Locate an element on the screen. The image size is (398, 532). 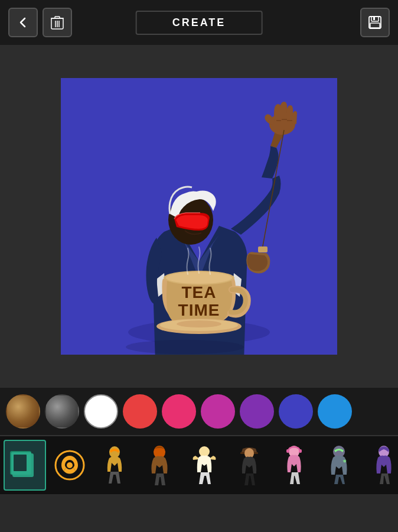
mccree-icon is located at coordinates (249, 465).